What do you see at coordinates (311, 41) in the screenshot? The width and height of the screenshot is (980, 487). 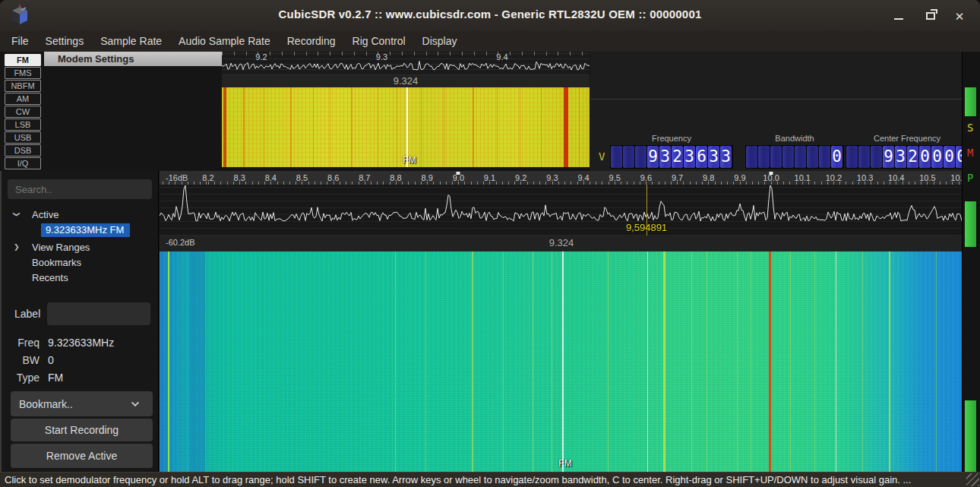 I see `menu-item-recording: Recording` at bounding box center [311, 41].